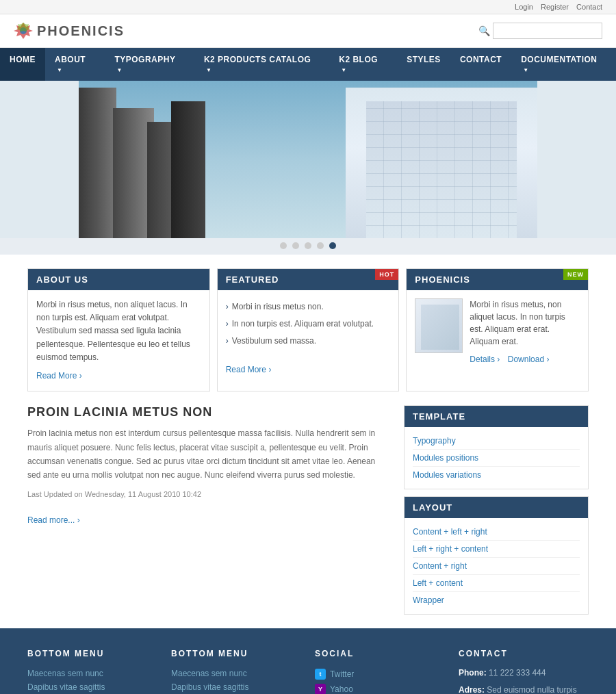 The width and height of the screenshot is (616, 694). What do you see at coordinates (75, 64) in the screenshot?
I see `nav-item-about: ABOUT ▼` at bounding box center [75, 64].